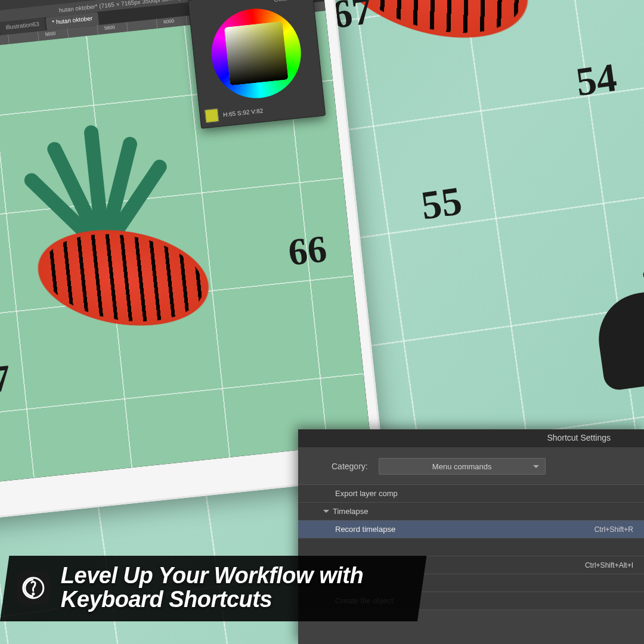  What do you see at coordinates (366, 494) in the screenshot?
I see `shortcut-label: Export layer comp` at bounding box center [366, 494].